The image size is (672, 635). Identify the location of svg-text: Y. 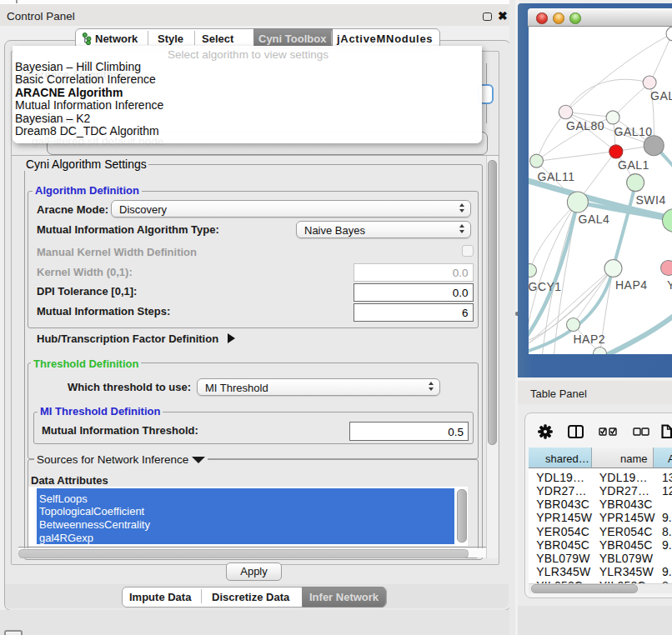
(669, 284).